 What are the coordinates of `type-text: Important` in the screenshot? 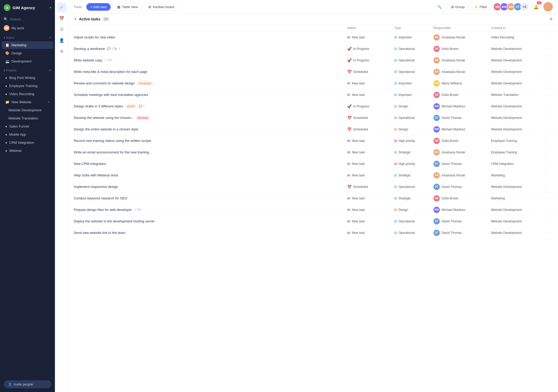 It's located at (405, 37).